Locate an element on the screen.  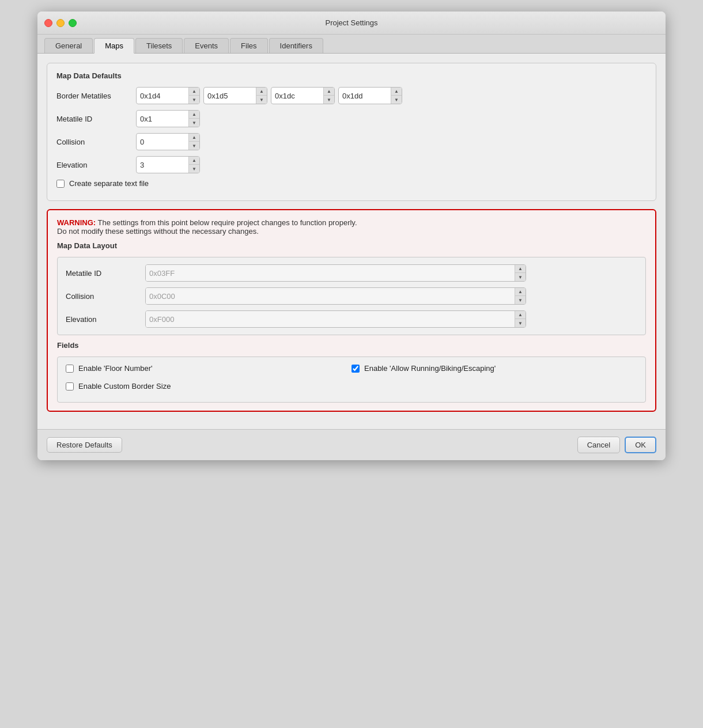
collision-up: ▲ is located at coordinates (194, 138).